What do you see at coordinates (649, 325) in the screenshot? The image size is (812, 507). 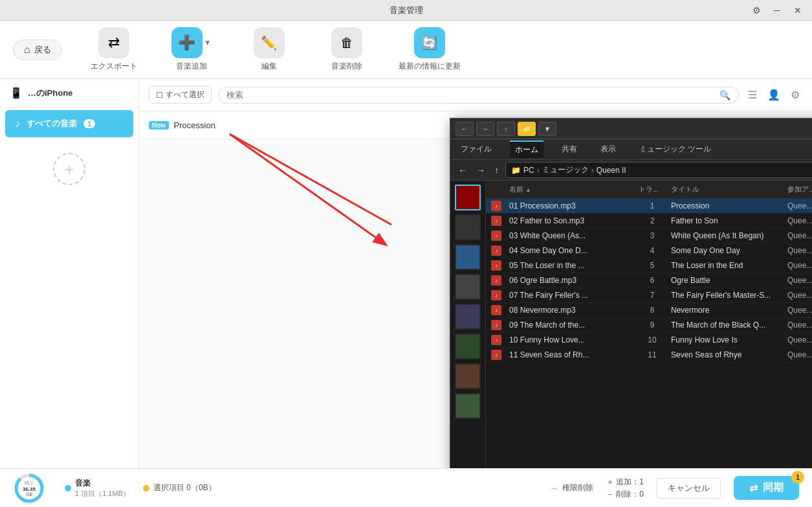 I see `table-row: ♪ 09 The March of the... 9 The March of …` at bounding box center [649, 325].